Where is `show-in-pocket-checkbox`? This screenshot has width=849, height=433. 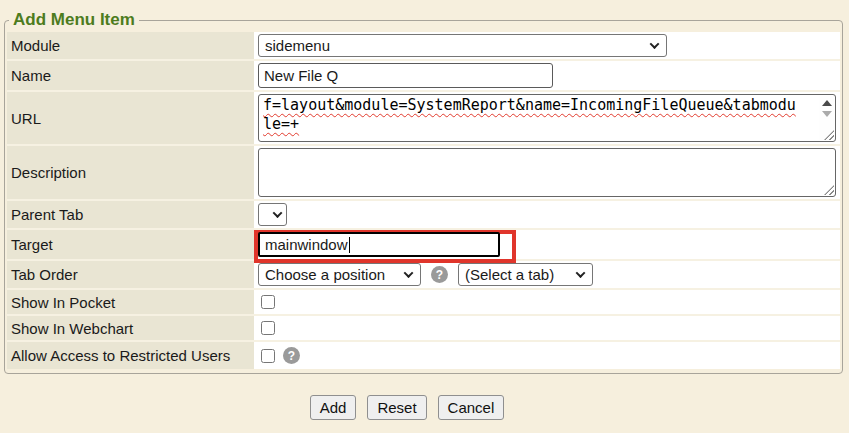
show-in-pocket-checkbox is located at coordinates (268, 302).